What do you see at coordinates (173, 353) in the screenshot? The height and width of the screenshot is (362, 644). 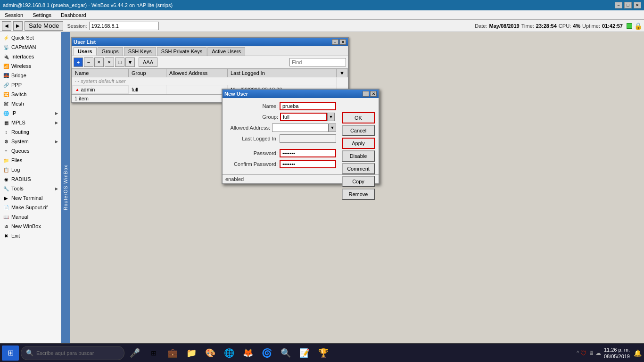 I see `taskbar-store: 💼` at bounding box center [173, 353].